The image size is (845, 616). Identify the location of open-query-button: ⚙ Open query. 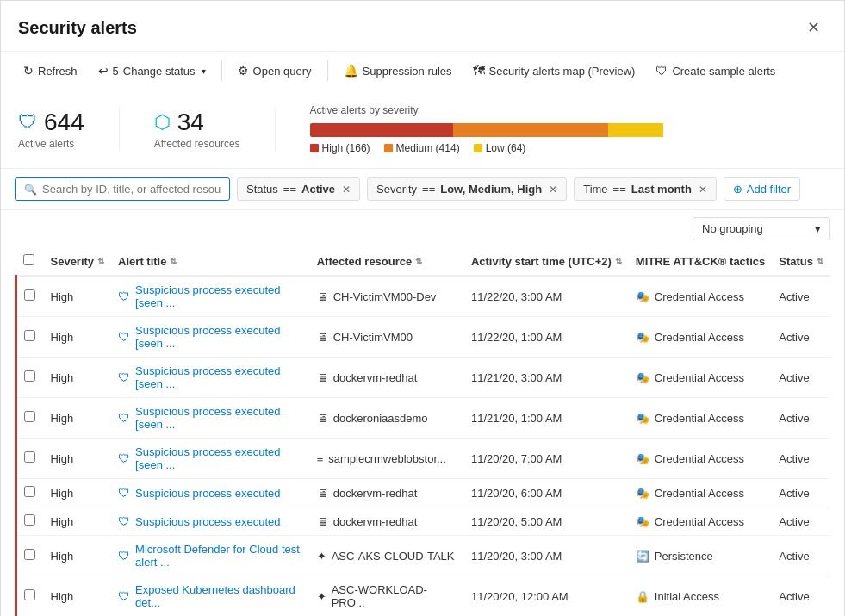
(275, 71).